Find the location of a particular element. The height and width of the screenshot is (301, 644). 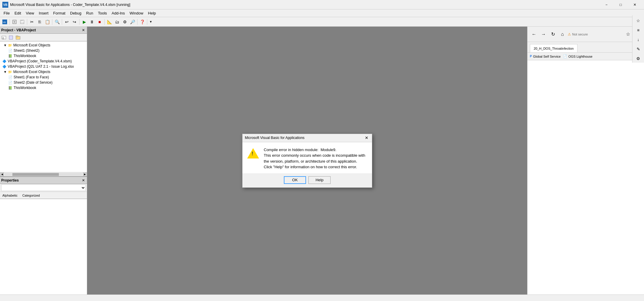

dialog-close-button: ✕ is located at coordinates (367, 138).